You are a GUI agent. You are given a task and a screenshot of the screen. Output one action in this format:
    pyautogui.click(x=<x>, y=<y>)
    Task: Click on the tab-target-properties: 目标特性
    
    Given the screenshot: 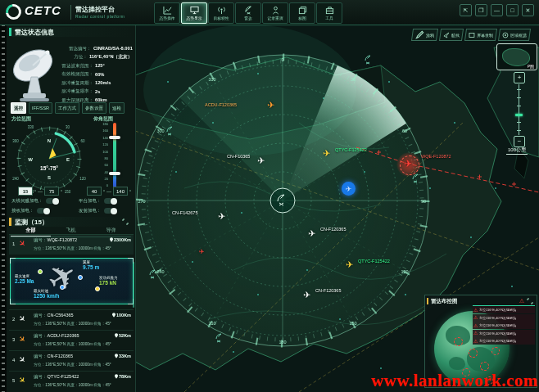 What is the action you would take?
    pyautogui.click(x=221, y=13)
    